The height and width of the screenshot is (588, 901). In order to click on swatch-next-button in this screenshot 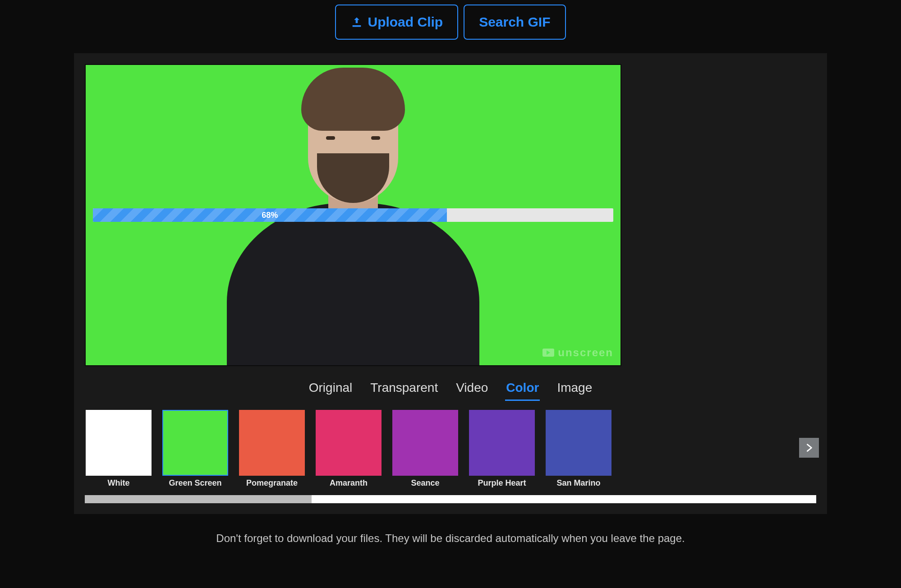, I will do `click(809, 448)`.